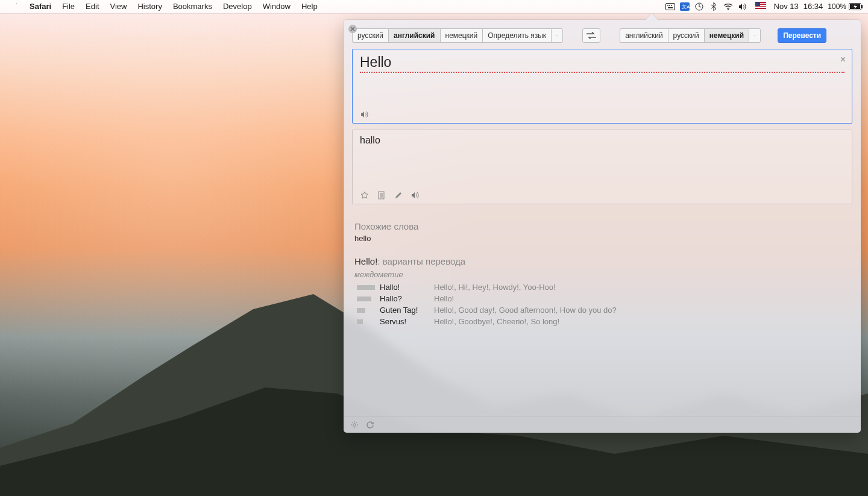  Describe the element at coordinates (602, 140) in the screenshot. I see `target-text: hallo` at that location.